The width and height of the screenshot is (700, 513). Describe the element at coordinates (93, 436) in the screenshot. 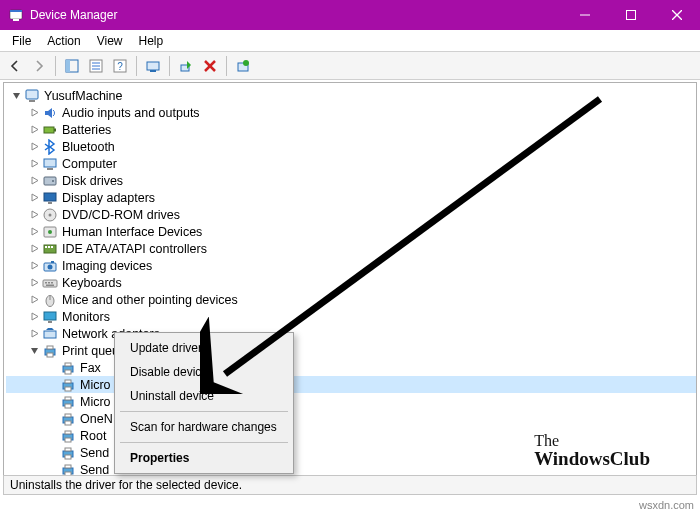

I see `tree-item-label: Root` at that location.